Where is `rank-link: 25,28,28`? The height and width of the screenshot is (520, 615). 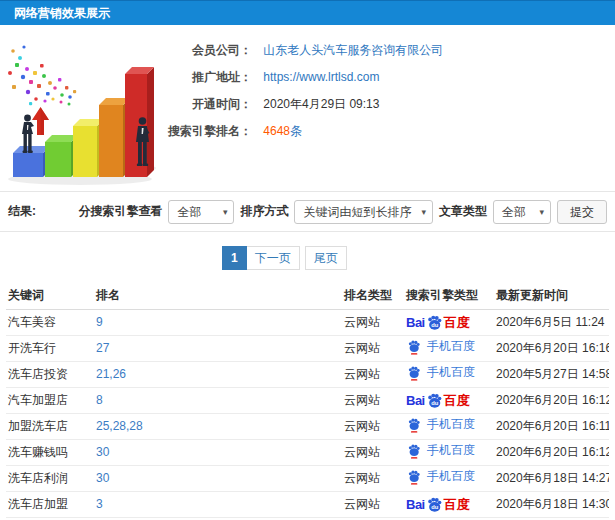
rank-link: 25,28,28 is located at coordinates (120, 426).